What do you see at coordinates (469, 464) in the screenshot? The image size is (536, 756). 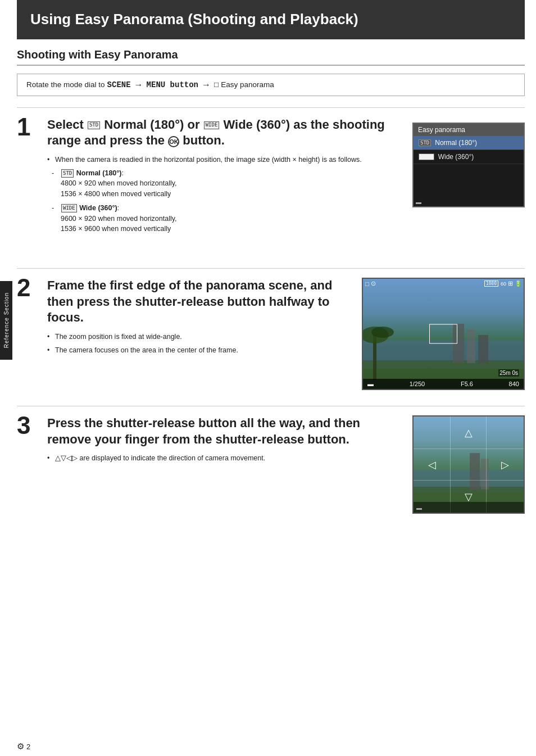 I see `step3-right: △ ◁ ▷ ▽ ▬` at bounding box center [469, 464].